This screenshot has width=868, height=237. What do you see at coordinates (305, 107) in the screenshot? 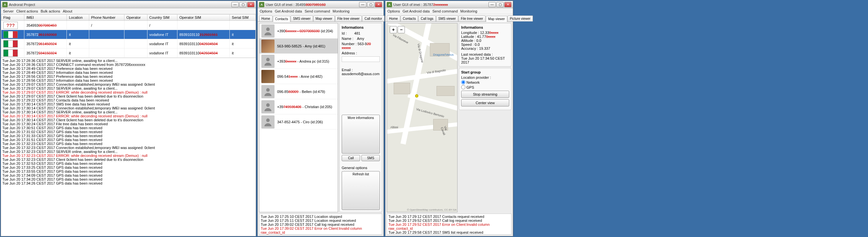
I see `contact-label: +39749936406 - Christian (id:205)` at bounding box center [305, 107].